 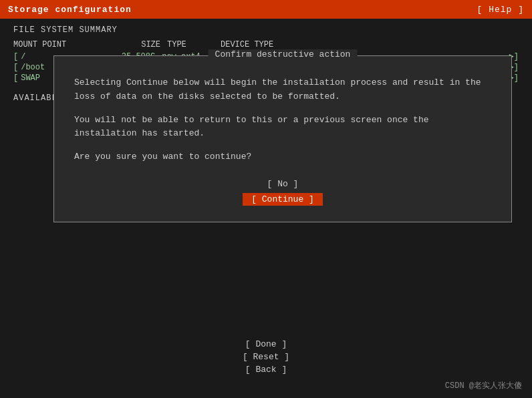 I want to click on dialog-buttons: [ No ] [ Continue ], so click(x=283, y=192).